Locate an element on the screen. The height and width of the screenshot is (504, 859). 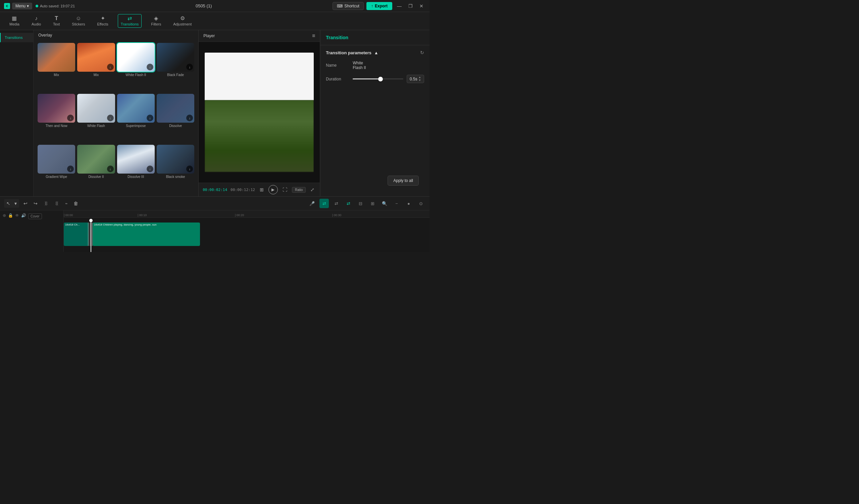
pip-button: ⊞ is located at coordinates (372, 204).